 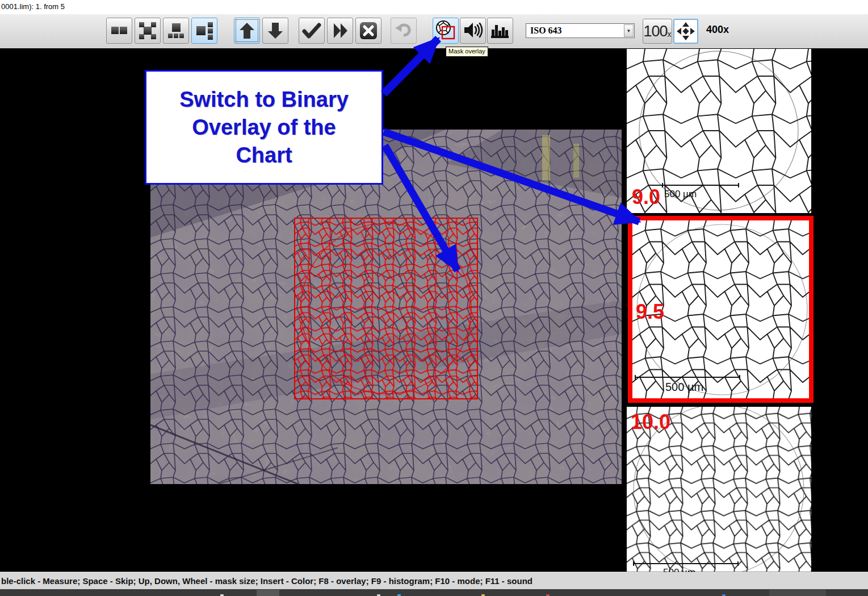 I want to click on zoom-100x-value: 100, so click(x=655, y=32).